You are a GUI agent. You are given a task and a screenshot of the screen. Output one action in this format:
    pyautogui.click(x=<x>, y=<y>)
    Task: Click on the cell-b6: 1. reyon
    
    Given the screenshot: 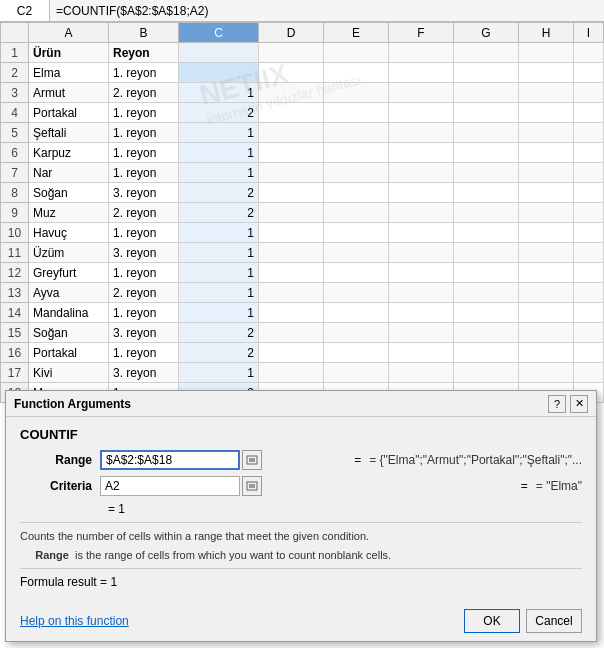 What is the action you would take?
    pyautogui.click(x=144, y=153)
    